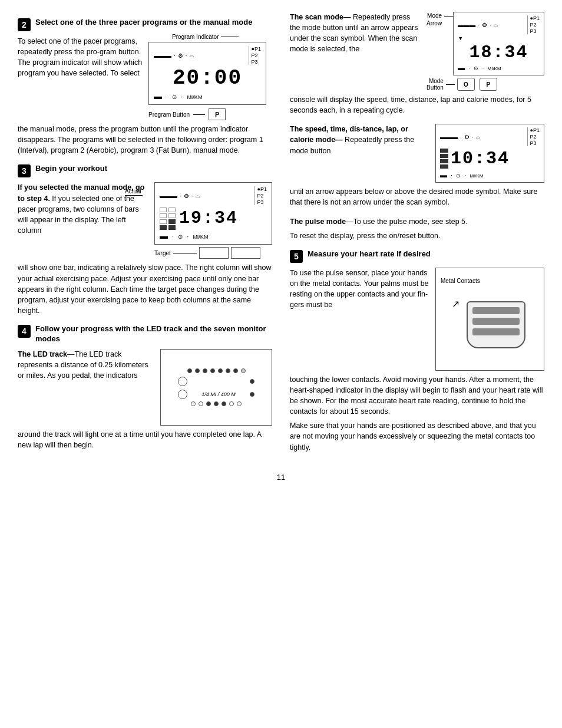  I want to click on step2-text-left: To select one of the pacer programs, rep…, so click(80, 78).